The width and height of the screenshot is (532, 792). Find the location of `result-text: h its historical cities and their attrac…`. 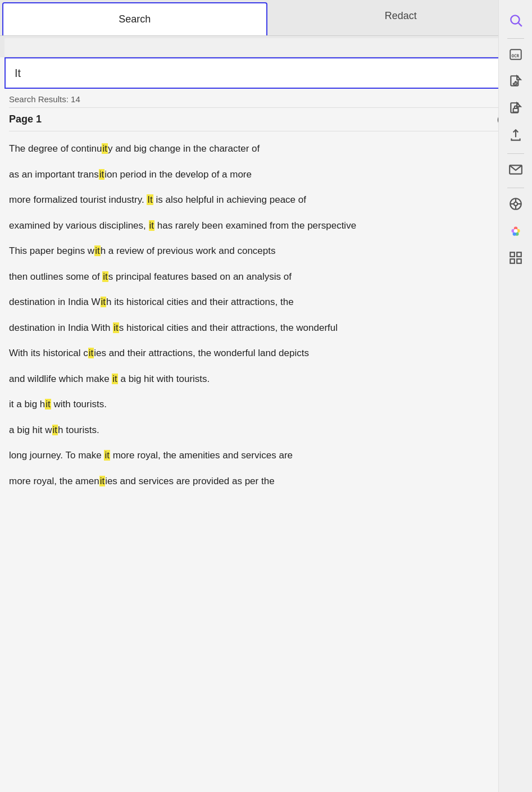

result-text: h its historical cities and their attrac… is located at coordinates (200, 302).